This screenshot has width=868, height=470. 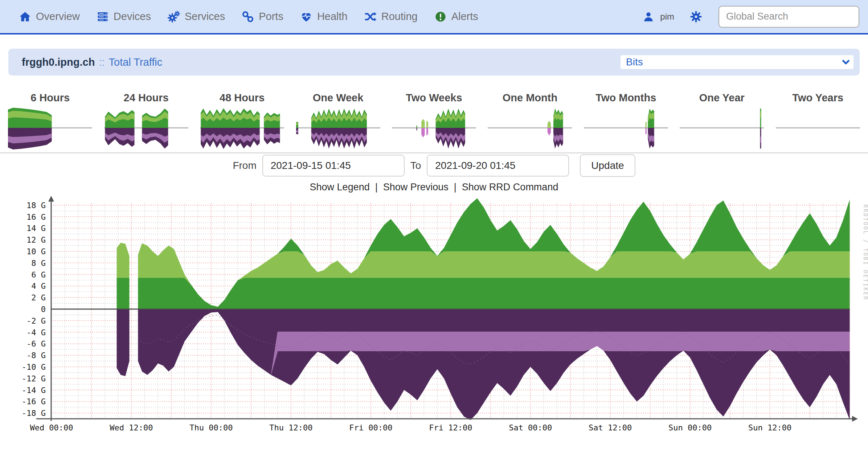 I want to click on shuffle-icon, so click(x=370, y=17).